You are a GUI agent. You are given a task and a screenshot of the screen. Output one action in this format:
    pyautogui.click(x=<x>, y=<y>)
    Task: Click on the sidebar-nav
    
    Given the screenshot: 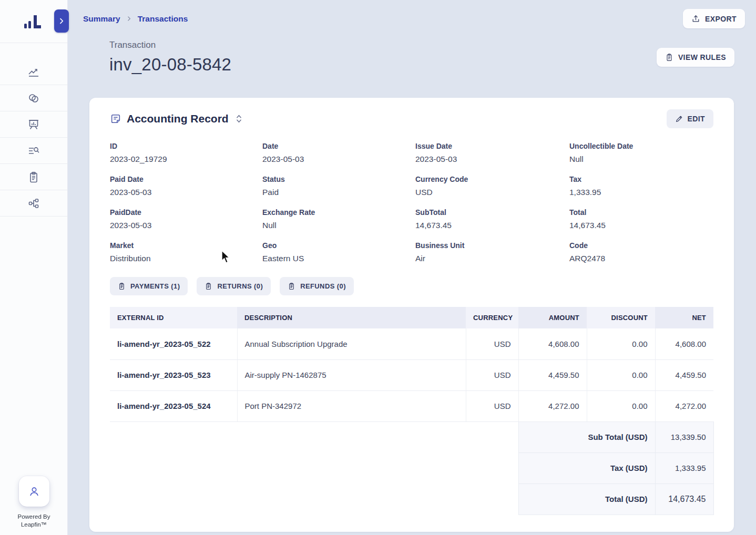 What is the action you would take?
    pyautogui.click(x=34, y=130)
    